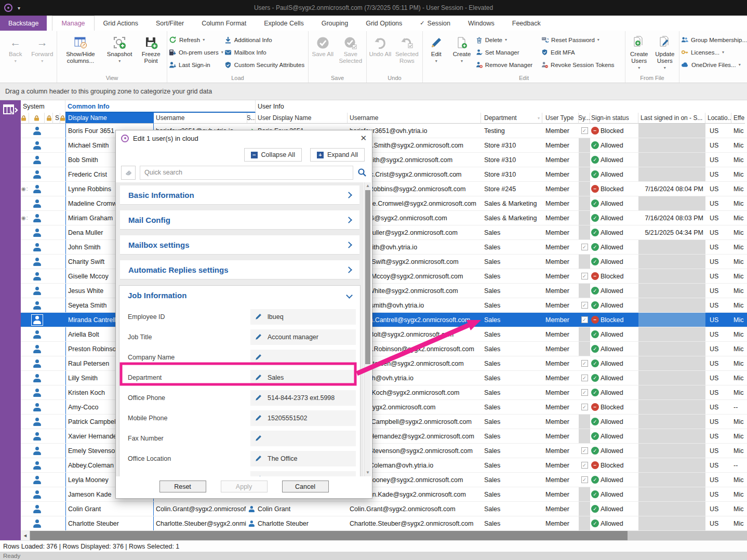 This screenshot has height=560, width=747. What do you see at coordinates (240, 220) in the screenshot?
I see `dialog-section-mail-config: Mail Config` at bounding box center [240, 220].